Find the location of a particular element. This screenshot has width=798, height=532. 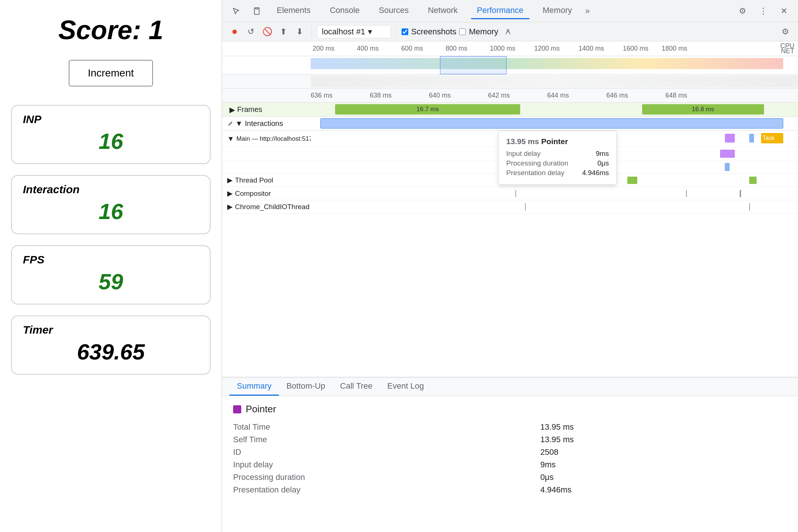

interaction-card: Interaction 16 is located at coordinates (111, 205).